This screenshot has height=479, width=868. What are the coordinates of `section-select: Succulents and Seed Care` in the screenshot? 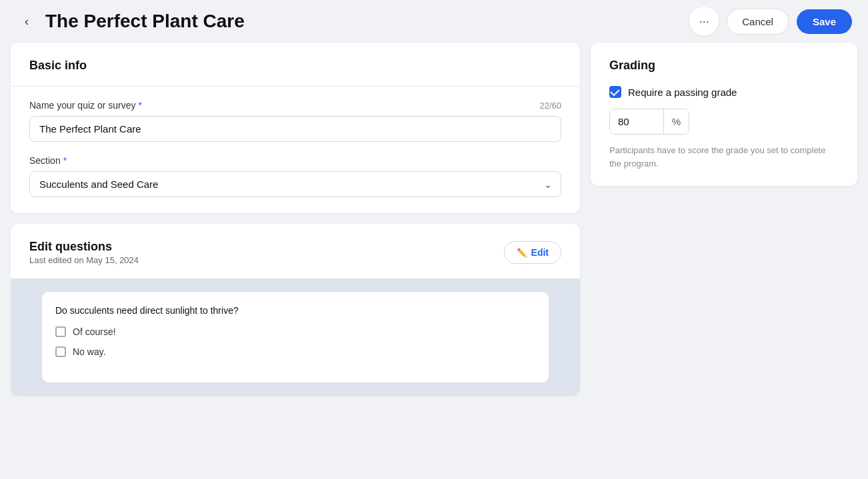 It's located at (295, 184).